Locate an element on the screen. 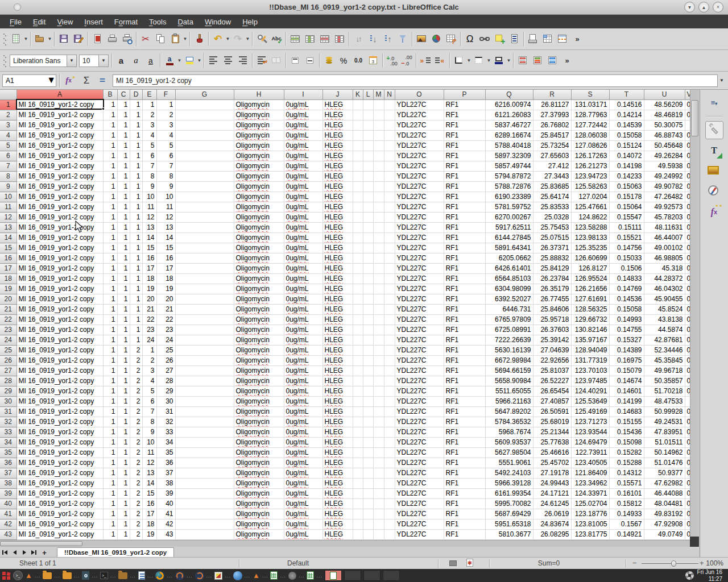 This screenshot has width=728, height=582. cell-D17: 1 is located at coordinates (136, 269).